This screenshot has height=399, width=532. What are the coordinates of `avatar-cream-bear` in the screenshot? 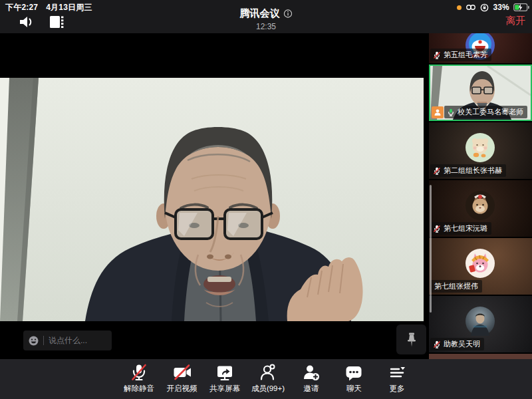 It's located at (480, 148).